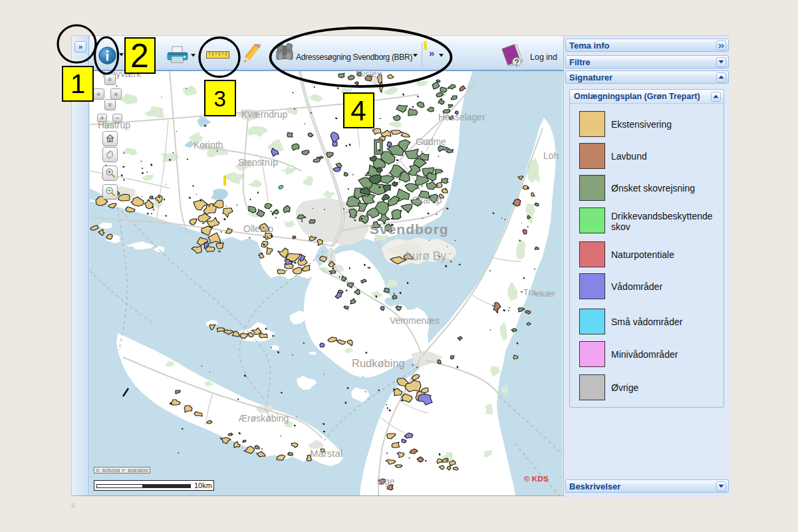 This screenshot has width=798, height=532. What do you see at coordinates (427, 200) in the screenshot?
I see `svg-text: Skårup` at bounding box center [427, 200].